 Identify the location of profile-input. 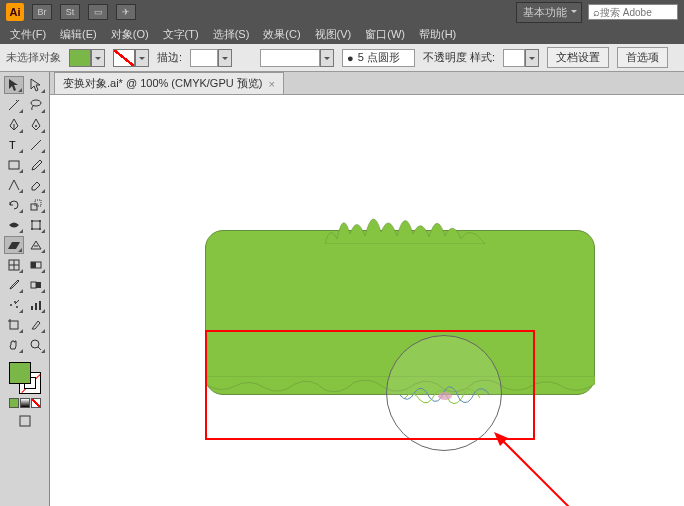
(290, 58).